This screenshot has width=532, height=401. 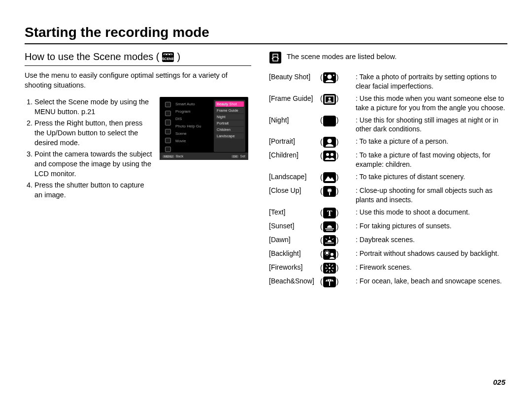 I want to click on fireworks-icon, so click(x=330, y=268).